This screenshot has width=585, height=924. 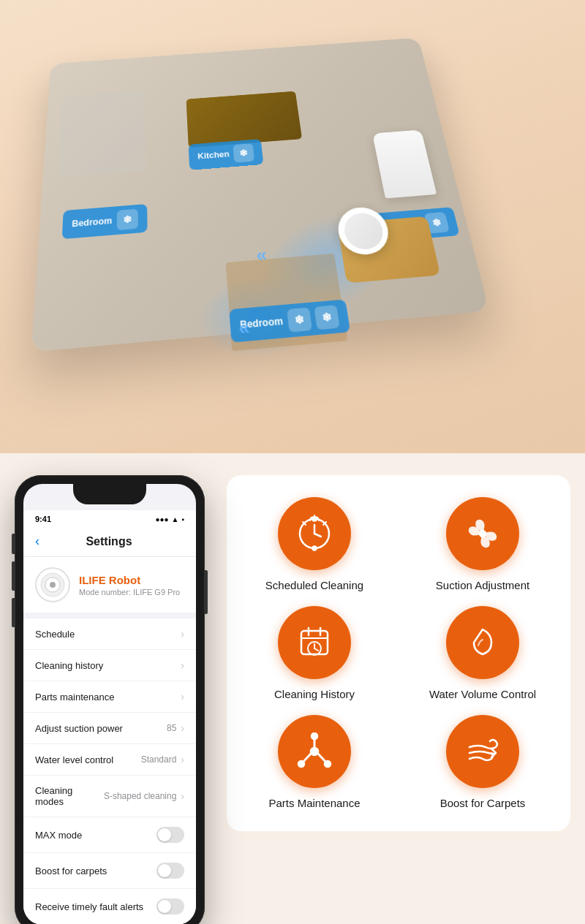 I want to click on feature-water-volume: Water Volume Control, so click(x=483, y=654).